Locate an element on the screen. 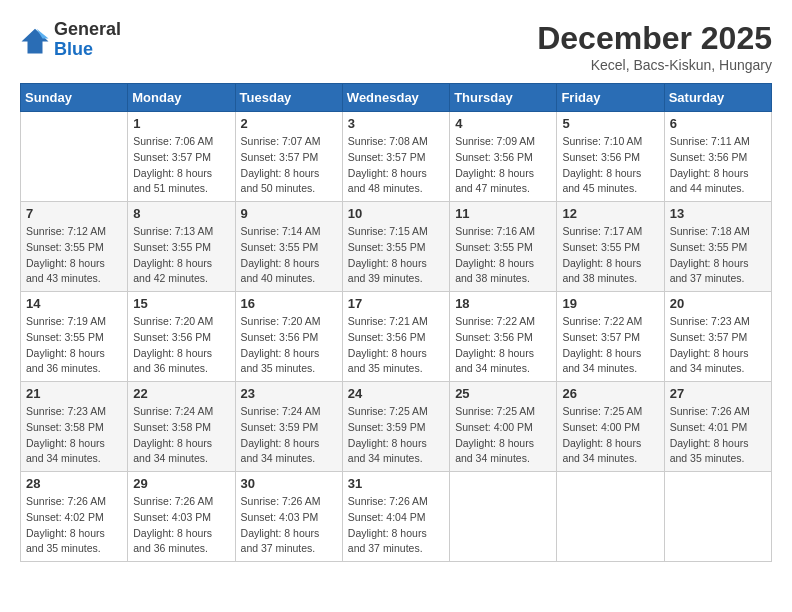 This screenshot has width=792, height=612. calendar-day-cell: 23Sunrise: 7:24 AMSunset: 3:59 PMDayligh… is located at coordinates (288, 427).